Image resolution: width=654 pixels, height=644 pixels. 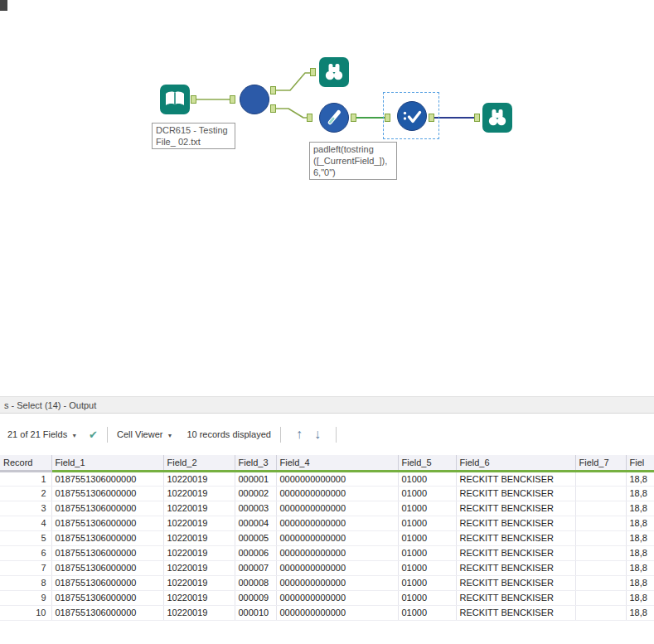 What do you see at coordinates (327, 583) in the screenshot?
I see `table-row: 8018755130600000010220019000008000000000…` at bounding box center [327, 583].